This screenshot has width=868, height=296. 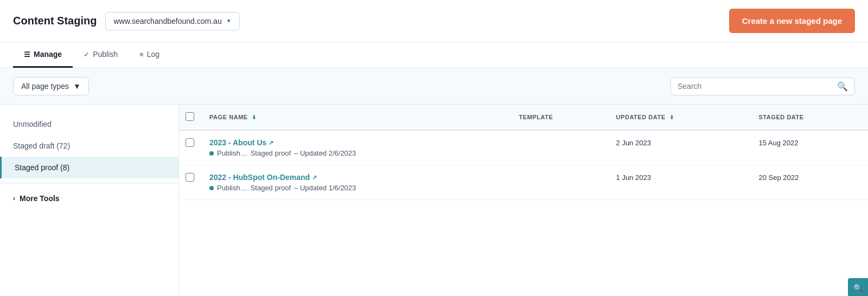 What do you see at coordinates (14, 198) in the screenshot?
I see `chevron-right-icon: ›` at bounding box center [14, 198].